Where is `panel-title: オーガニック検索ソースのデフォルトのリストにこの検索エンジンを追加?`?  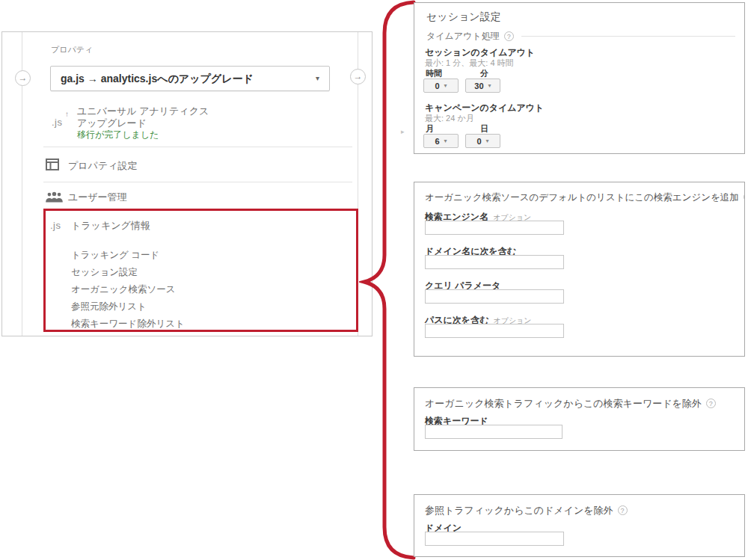
panel-title: オーガニック検索ソースのデフォルトのリストにこの検索エンジンを追加? is located at coordinates (585, 197).